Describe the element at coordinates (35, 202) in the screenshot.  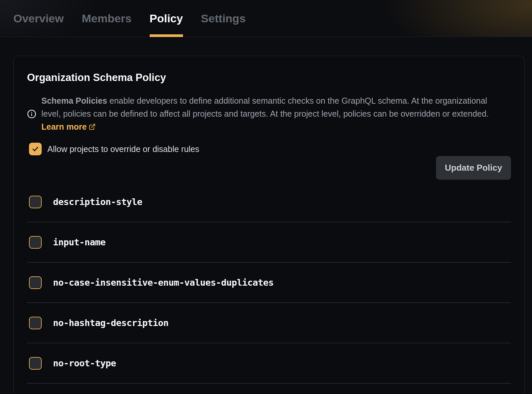
I see `rule-checkbox-description-style` at that location.